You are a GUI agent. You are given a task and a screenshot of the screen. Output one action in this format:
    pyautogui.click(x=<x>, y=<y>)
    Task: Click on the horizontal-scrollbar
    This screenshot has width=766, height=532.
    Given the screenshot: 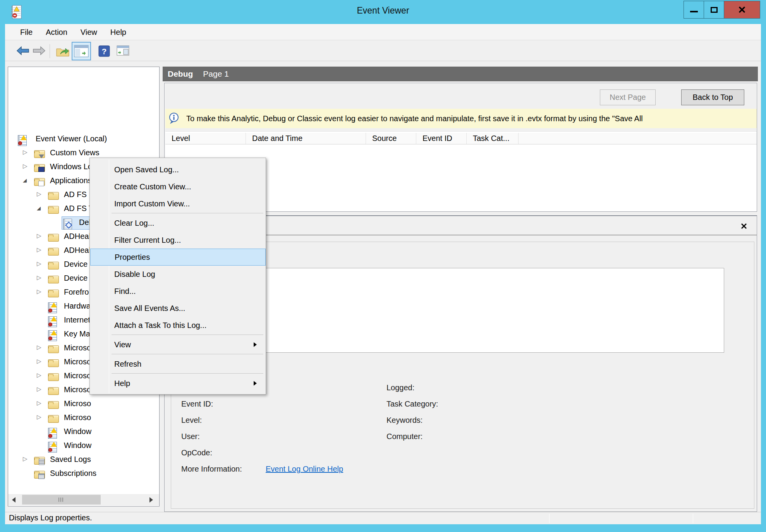 What is the action you would take?
    pyautogui.click(x=84, y=499)
    